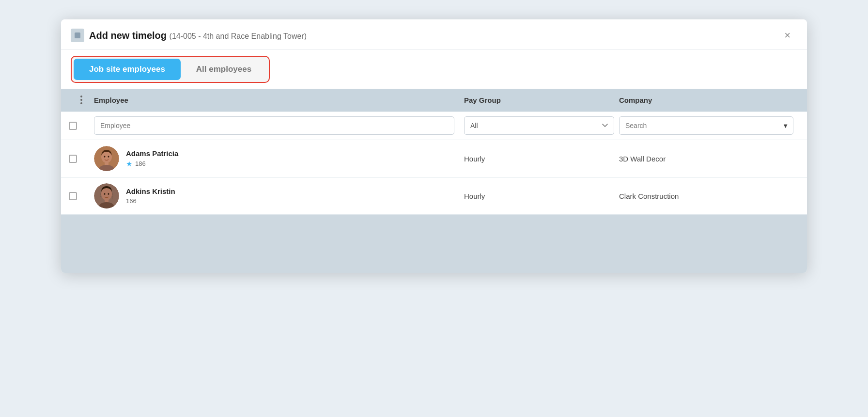  I want to click on employee-id-2: 166, so click(131, 201).